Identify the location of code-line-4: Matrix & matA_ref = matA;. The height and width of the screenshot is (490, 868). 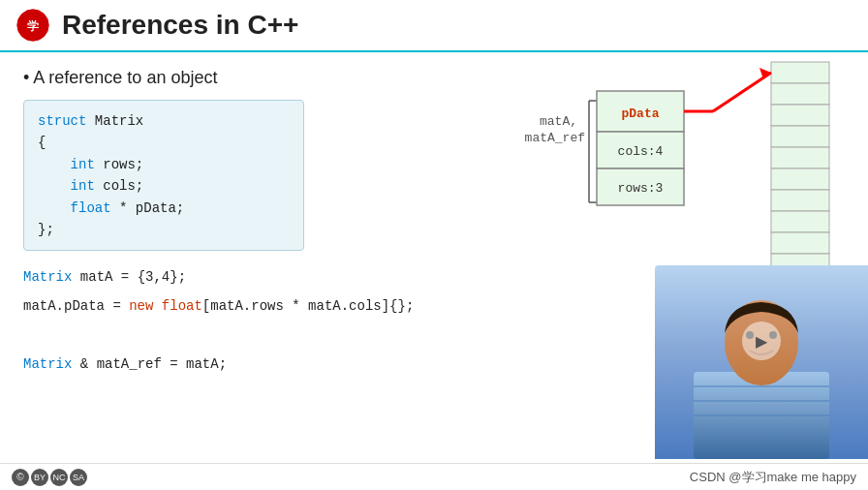
(250, 365).